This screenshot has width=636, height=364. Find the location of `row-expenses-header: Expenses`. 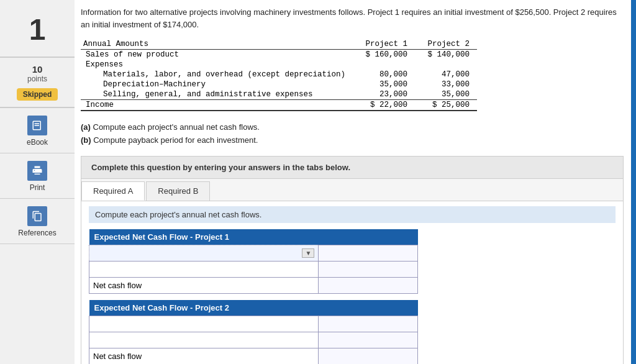

row-expenses-header: Expenses is located at coordinates (279, 65).